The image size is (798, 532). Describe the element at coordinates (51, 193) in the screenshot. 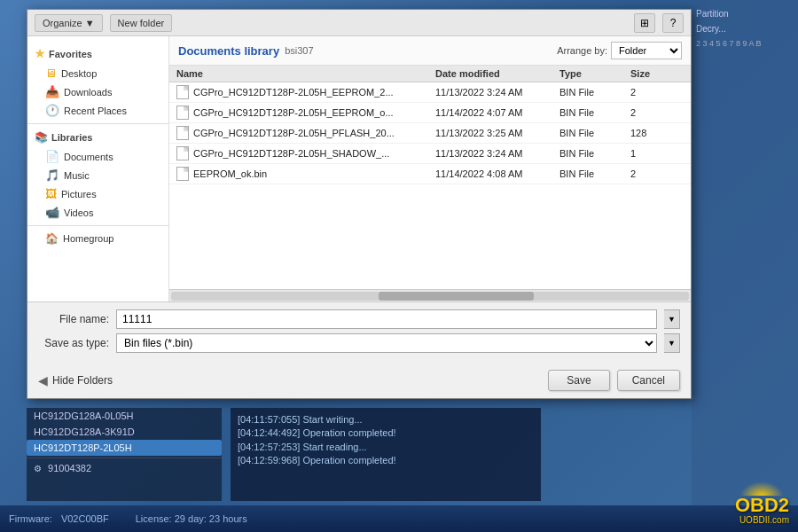

I see `pictures-icon: 🖼` at that location.